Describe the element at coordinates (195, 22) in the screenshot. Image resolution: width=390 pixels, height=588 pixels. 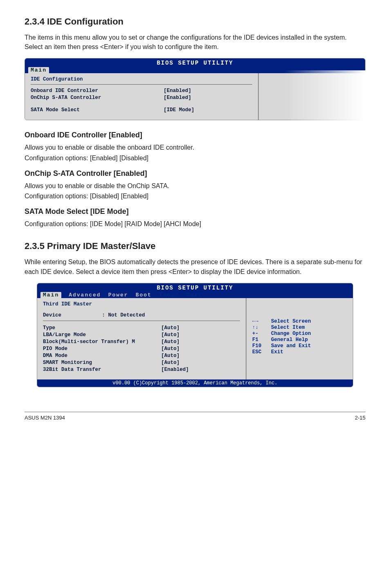
I see `section-title-234: 2.3.4 IDE Configuration` at that location.